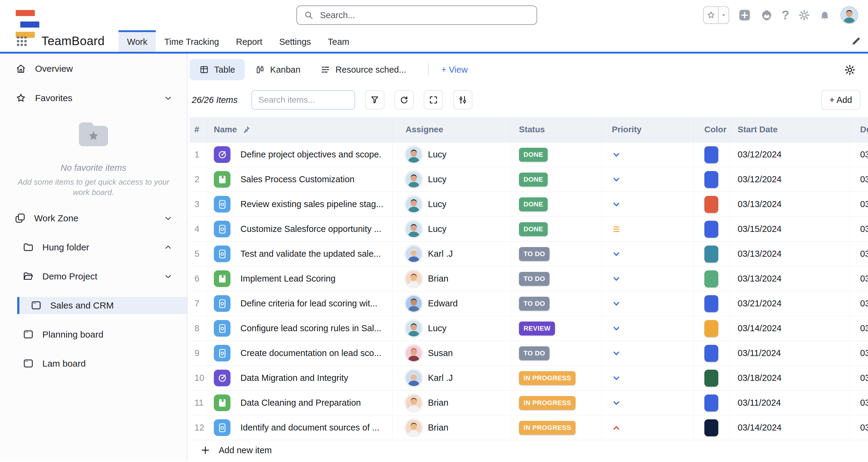 This screenshot has width=868, height=462. Describe the element at coordinates (425, 16) in the screenshot. I see `global-search-input` at that location.